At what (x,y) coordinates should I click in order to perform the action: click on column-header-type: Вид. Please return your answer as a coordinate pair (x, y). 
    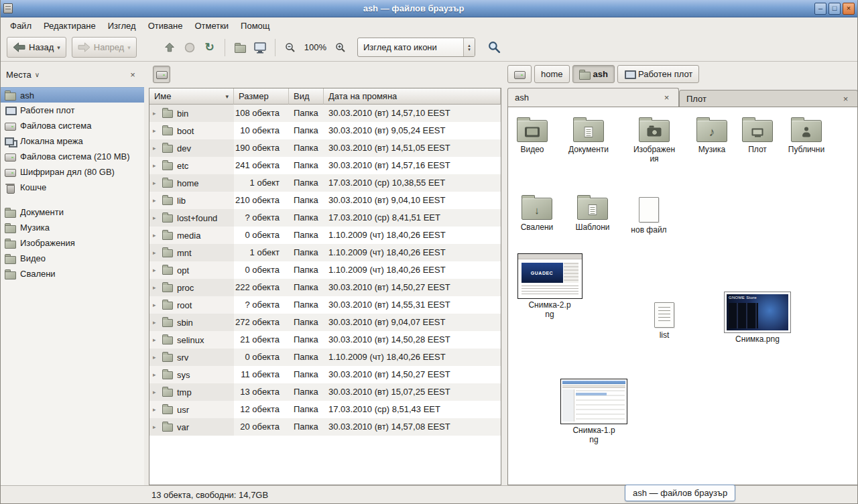
    Looking at the image, I should click on (306, 97).